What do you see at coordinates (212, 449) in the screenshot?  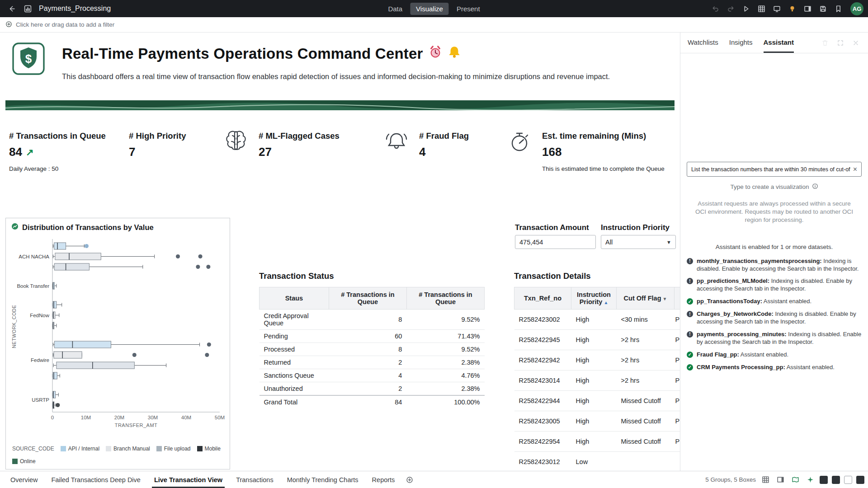 I see `legend-label: Mobile` at bounding box center [212, 449].